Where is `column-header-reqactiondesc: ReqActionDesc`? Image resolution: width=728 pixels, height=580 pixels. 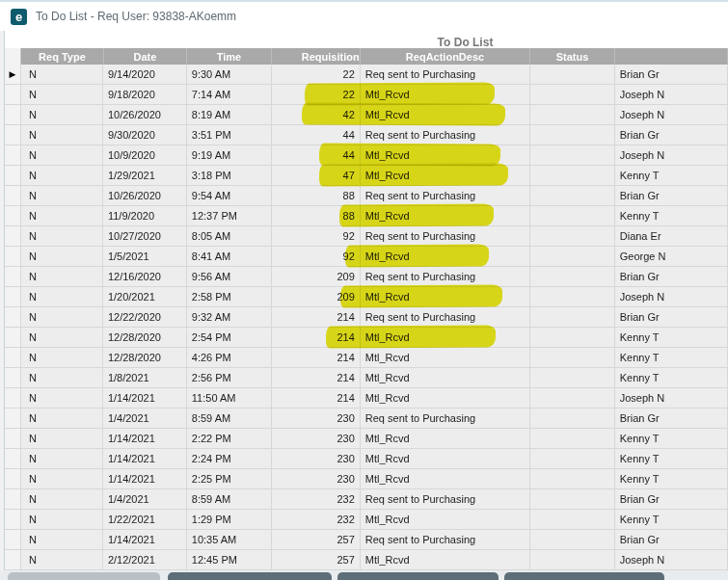 column-header-reqactiondesc: ReqActionDesc is located at coordinates (445, 56).